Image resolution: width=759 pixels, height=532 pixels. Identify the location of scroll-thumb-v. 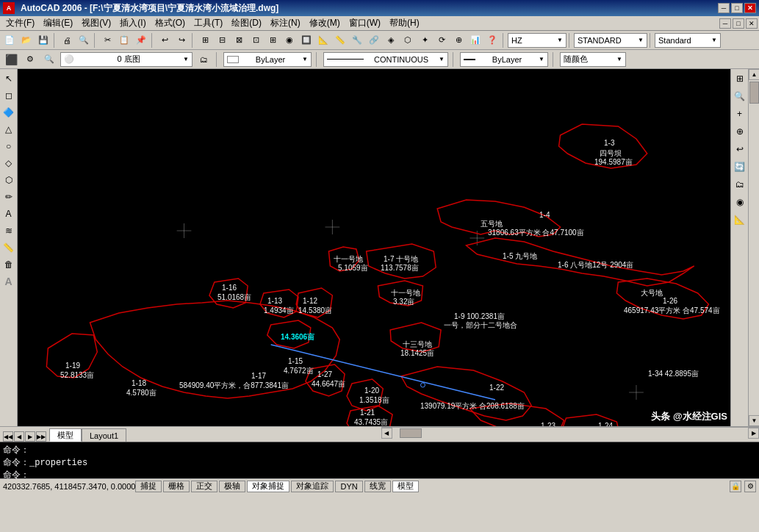
(754, 93).